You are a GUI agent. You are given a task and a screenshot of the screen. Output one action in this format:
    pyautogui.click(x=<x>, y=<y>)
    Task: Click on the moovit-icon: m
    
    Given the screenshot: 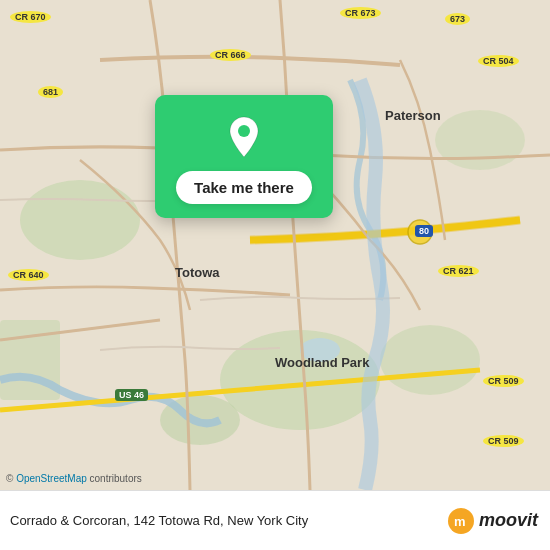 What is the action you would take?
    pyautogui.click(x=461, y=521)
    